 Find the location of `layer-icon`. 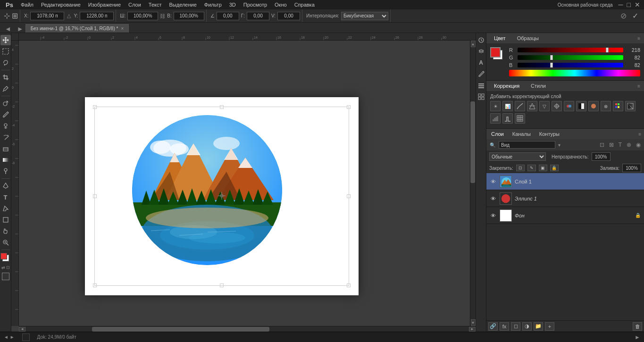

layer-icon is located at coordinates (481, 51).